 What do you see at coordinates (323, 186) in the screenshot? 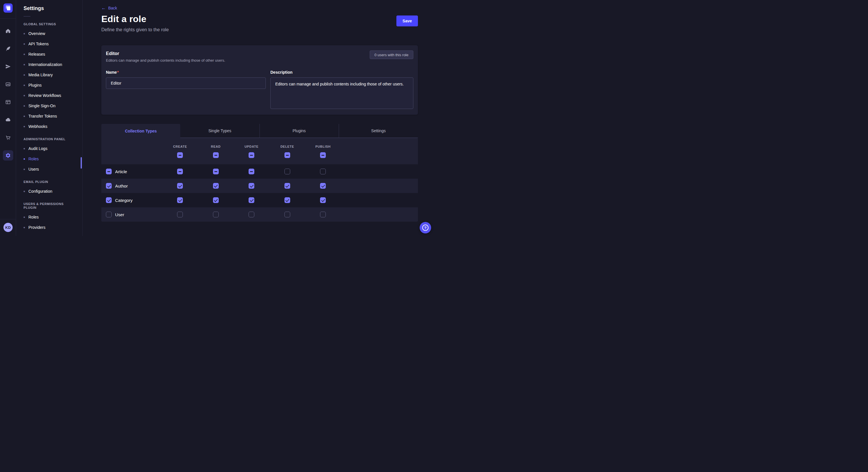
I see `checkbox-author-publish` at bounding box center [323, 186].